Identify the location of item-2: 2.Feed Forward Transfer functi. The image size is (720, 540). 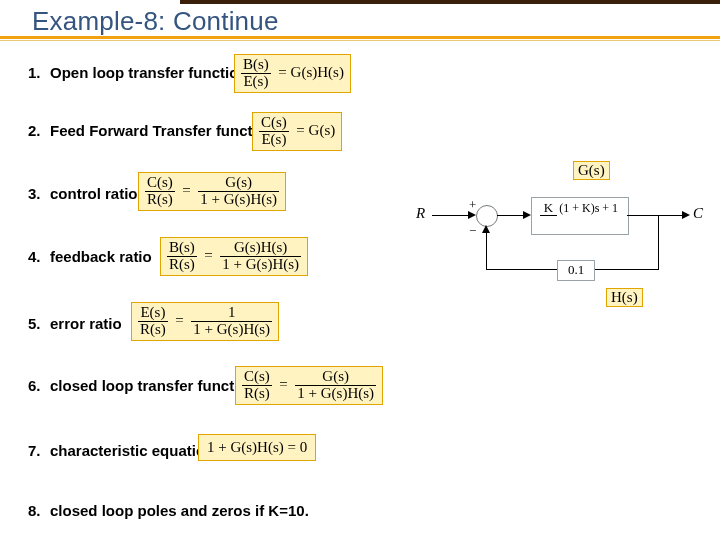
(142, 130).